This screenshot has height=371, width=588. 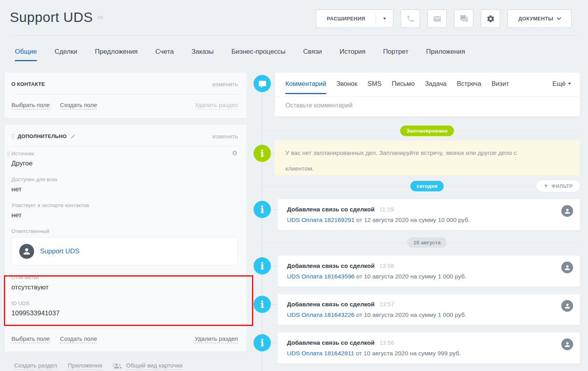 What do you see at coordinates (125, 215) in the screenshot?
I see `field-export-value: нет` at bounding box center [125, 215].